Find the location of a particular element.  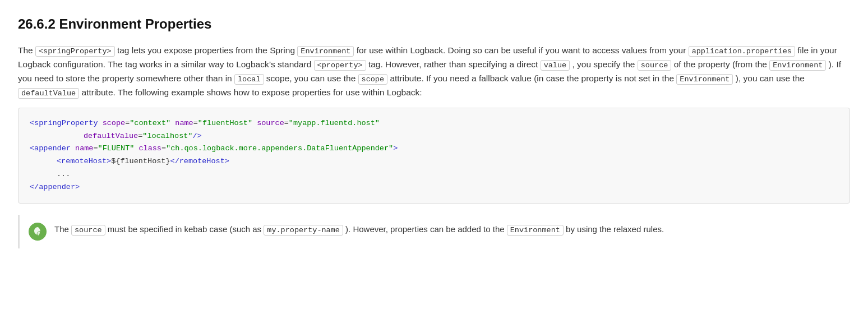

value-tag: value is located at coordinates (555, 65).